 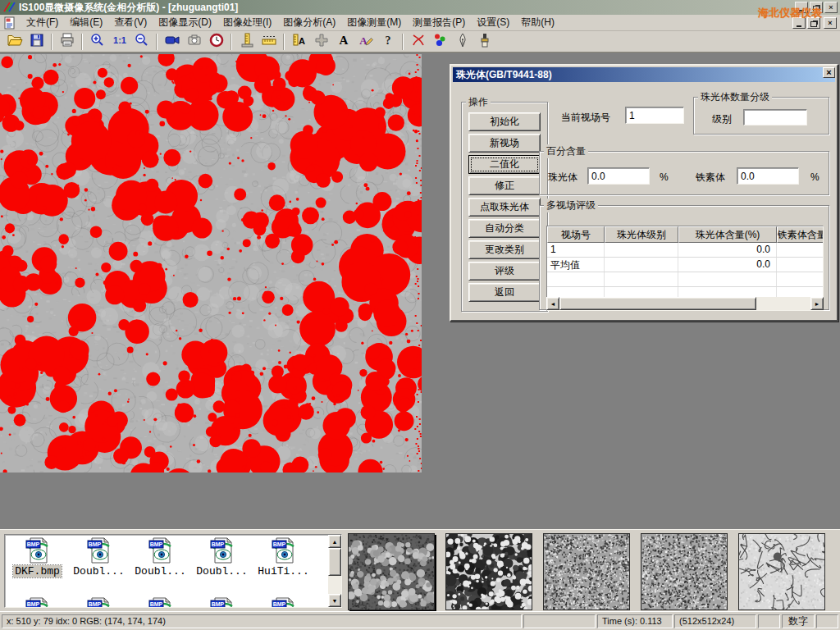 What do you see at coordinates (504, 207) in the screenshot?
I see `op-button-5: 点取珠光体` at bounding box center [504, 207].